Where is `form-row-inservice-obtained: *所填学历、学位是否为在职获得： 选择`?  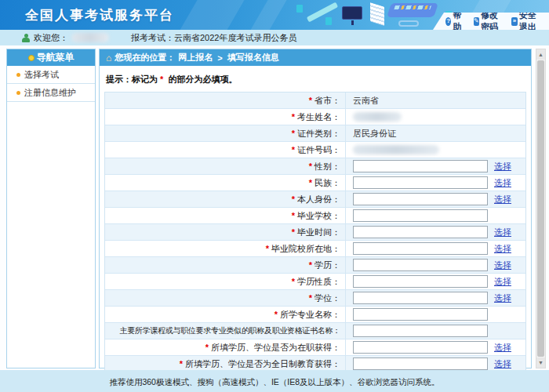
form-row-inservice-obtained: *所填学历、学位是否为在职获得： 选择 is located at coordinates (315, 348).